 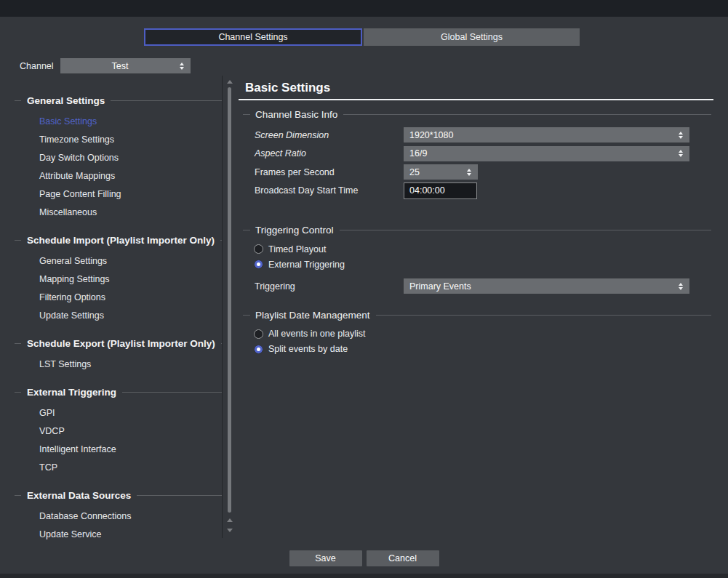 What do you see at coordinates (65, 100) in the screenshot?
I see `sidebar-group-title: General Settings` at bounding box center [65, 100].